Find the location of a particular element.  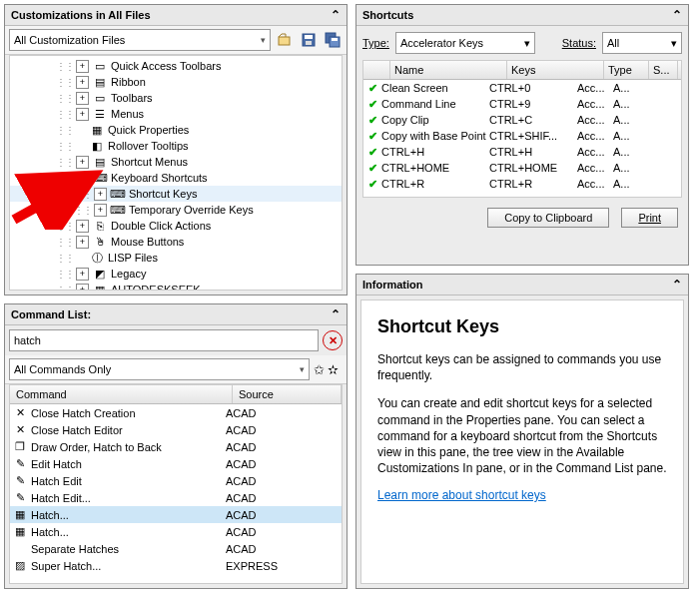

sk-icon: ⌨ is located at coordinates (118, 194).